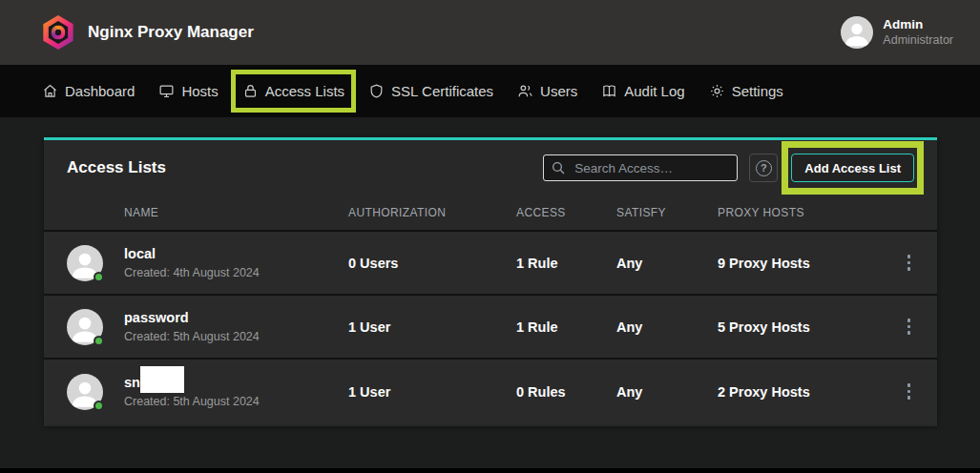 This screenshot has width=980, height=473. I want to click on panel-title: Access Lists, so click(116, 168).